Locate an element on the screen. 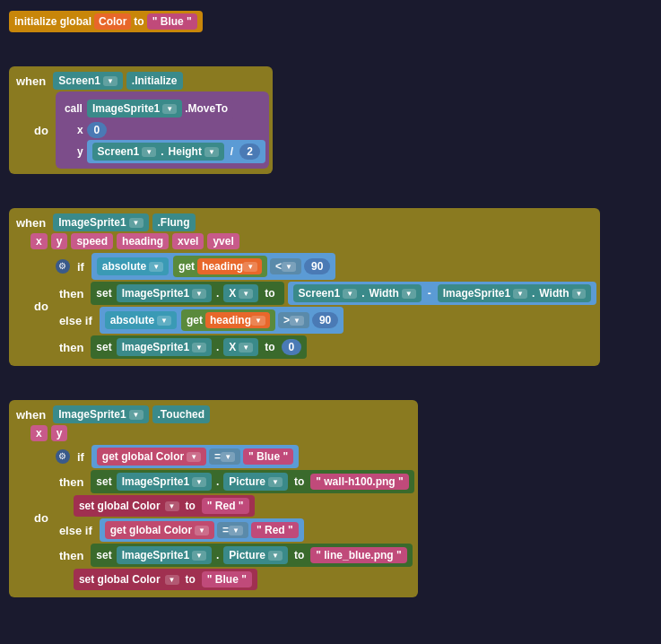 The width and height of the screenshot is (661, 644). line-blue-str: " line_blue.png " is located at coordinates (359, 555).